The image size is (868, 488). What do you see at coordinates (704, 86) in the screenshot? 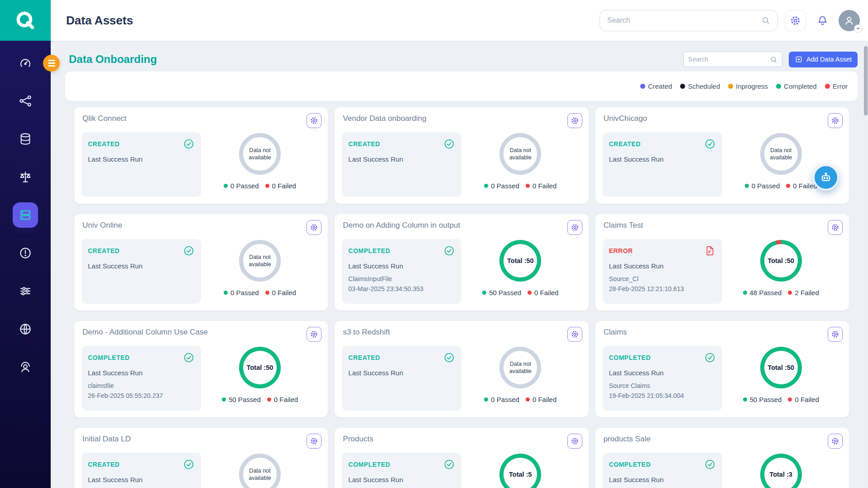
I see `legend-label: Scheduled` at bounding box center [704, 86].